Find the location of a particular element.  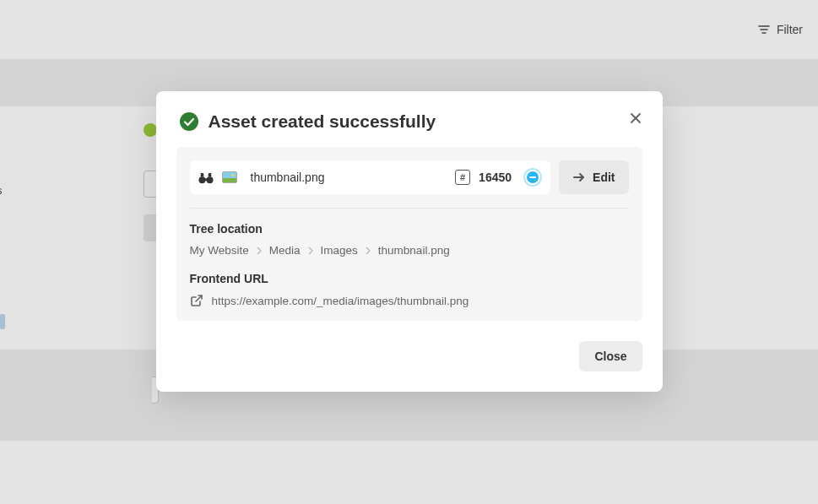

asset-filename: thumbnail.png is located at coordinates (349, 177).